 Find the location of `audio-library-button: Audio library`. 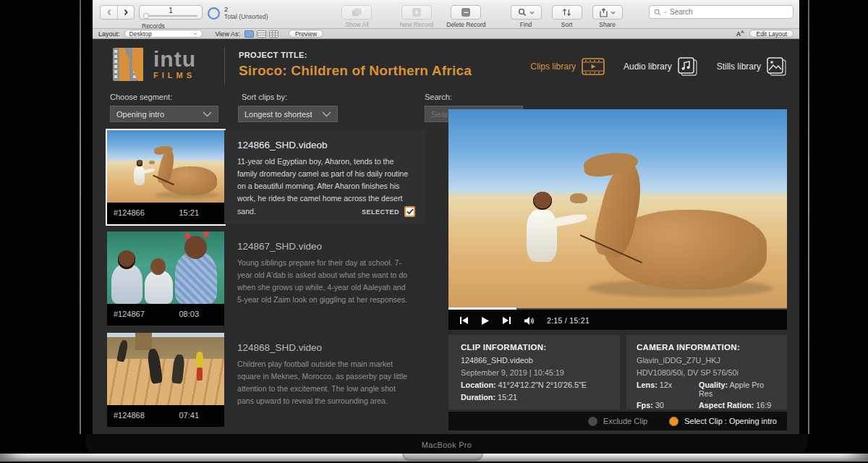

audio-library-button: Audio library is located at coordinates (661, 67).